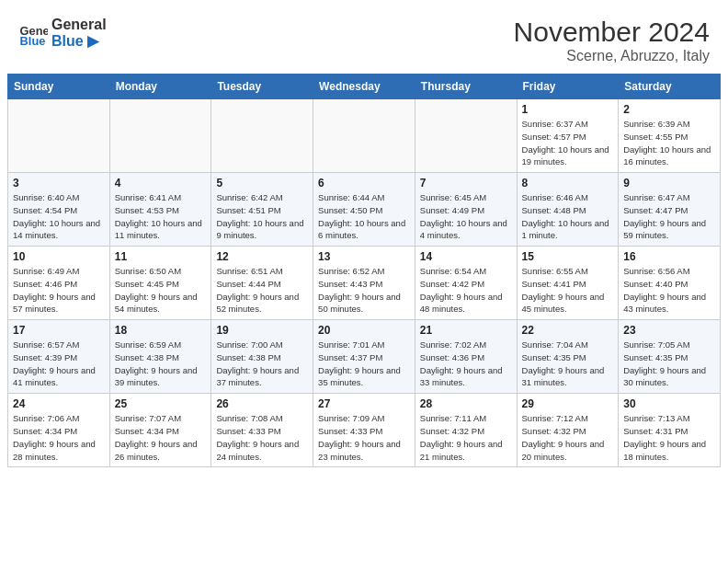 The image size is (728, 563). What do you see at coordinates (364, 431) in the screenshot?
I see `calendar-week-5: 24Sunrise: 7:06 AM Sunset: 4:34 PM Dayli…` at bounding box center [364, 431].